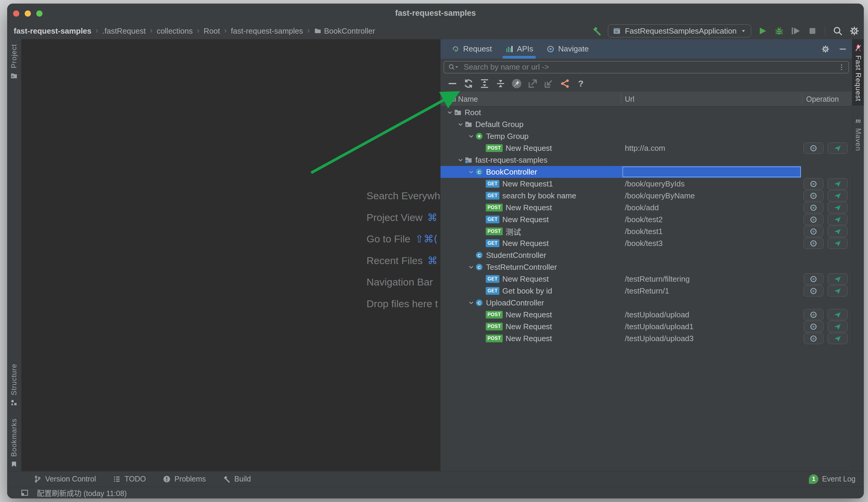  I want to click on search-input: Search by name or url ->, so click(646, 67).